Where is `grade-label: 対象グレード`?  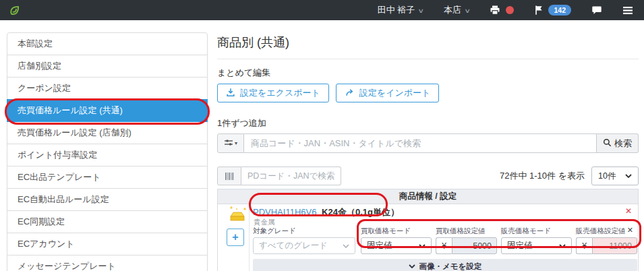 grade-label: 対象グレード is located at coordinates (304, 231).